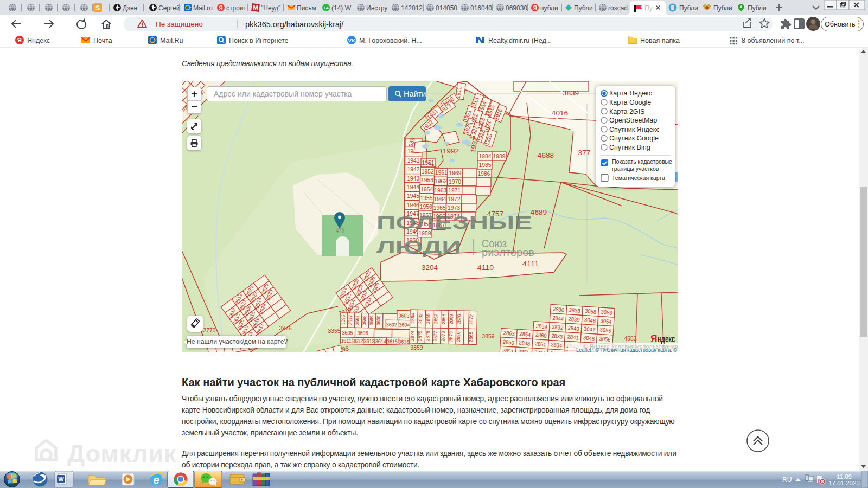  Describe the element at coordinates (455, 182) in the screenshot. I see `svg-text: 1970` at that location.